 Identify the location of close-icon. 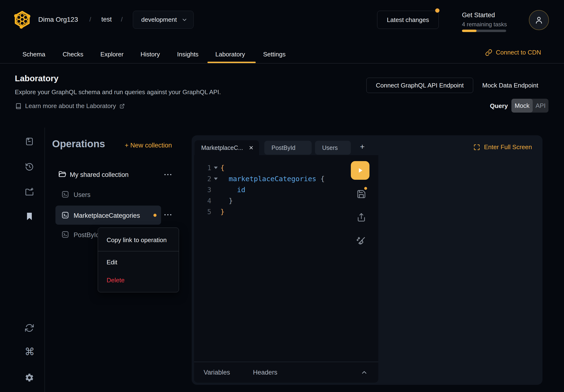
(251, 148).